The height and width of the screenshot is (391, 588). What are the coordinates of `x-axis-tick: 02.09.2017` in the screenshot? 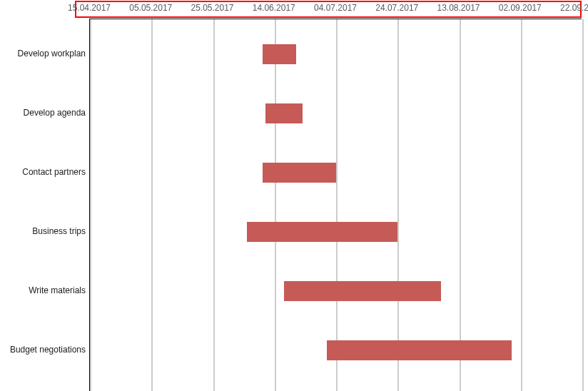 It's located at (520, 8).